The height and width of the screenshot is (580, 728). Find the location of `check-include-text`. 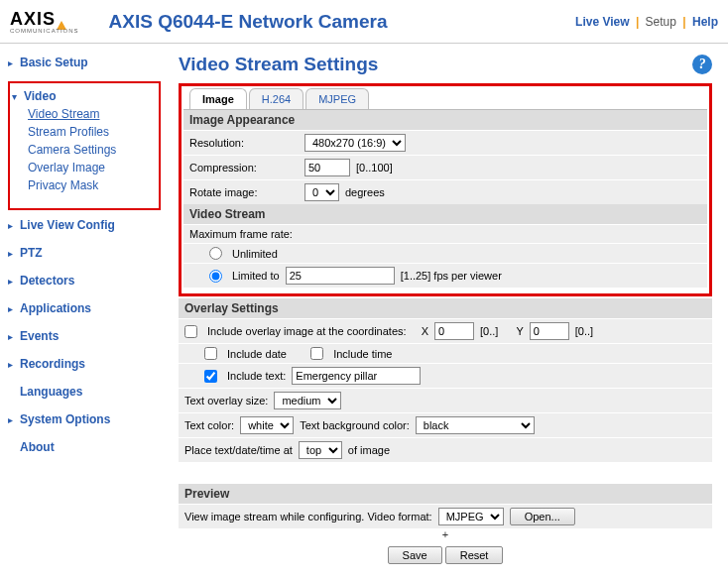

check-include-text is located at coordinates (210, 377).